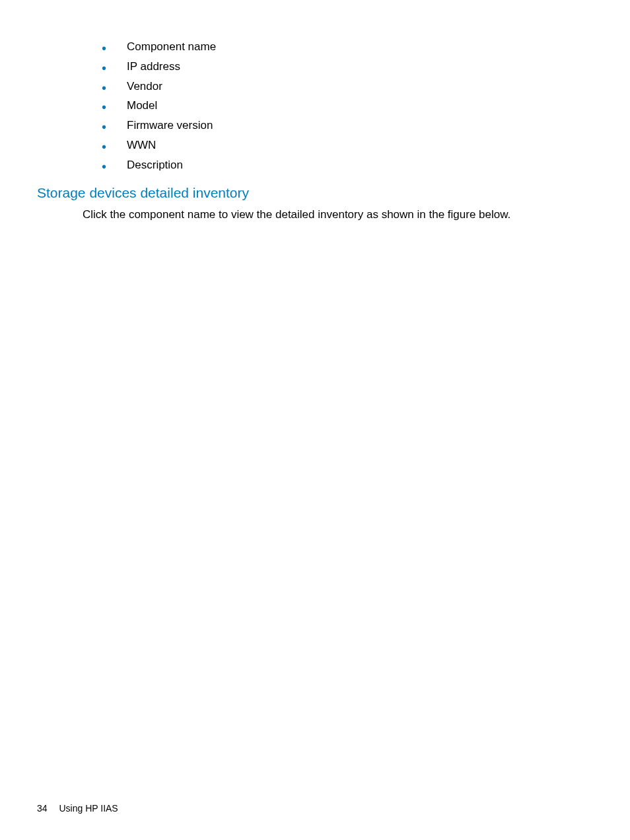 This screenshot has height=840, width=630. What do you see at coordinates (347, 145) in the screenshot?
I see `list-item: WWN` at bounding box center [347, 145].